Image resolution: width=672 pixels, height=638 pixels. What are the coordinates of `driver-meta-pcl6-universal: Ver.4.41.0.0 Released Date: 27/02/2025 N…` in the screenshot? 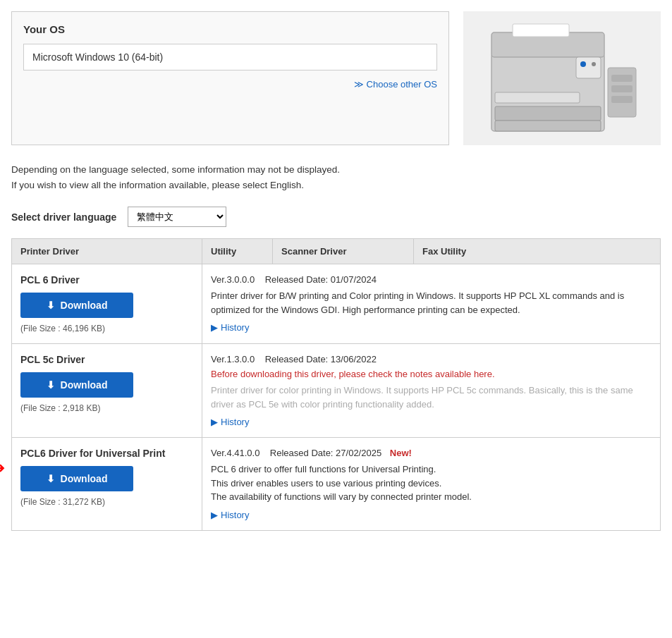 It's located at (432, 453).